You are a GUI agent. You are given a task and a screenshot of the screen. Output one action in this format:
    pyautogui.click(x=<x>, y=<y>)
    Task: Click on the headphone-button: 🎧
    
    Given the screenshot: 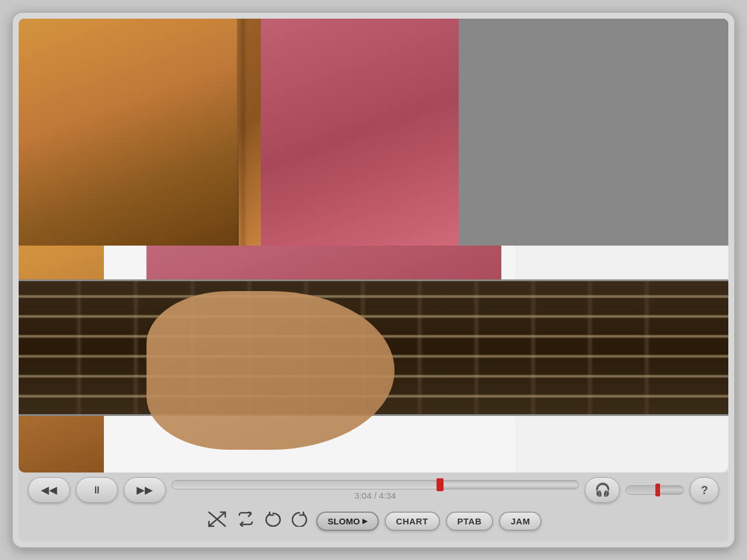 What is the action you would take?
    pyautogui.click(x=602, y=490)
    